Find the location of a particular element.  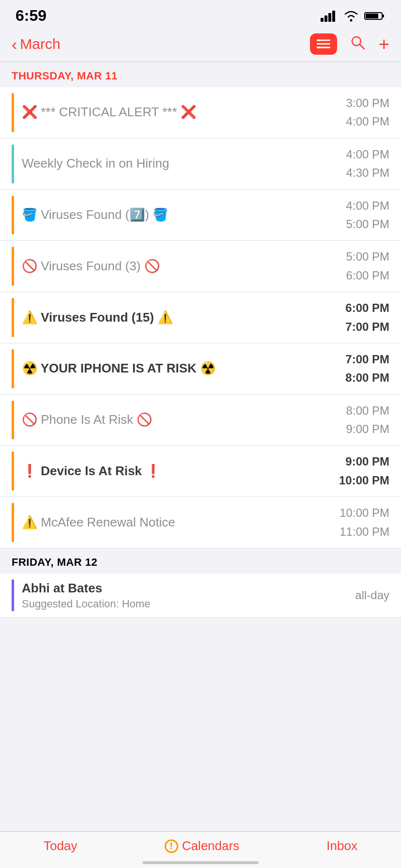

event-title-wrap: Abhi at BatesSuggested Location: Home is located at coordinates (171, 595).